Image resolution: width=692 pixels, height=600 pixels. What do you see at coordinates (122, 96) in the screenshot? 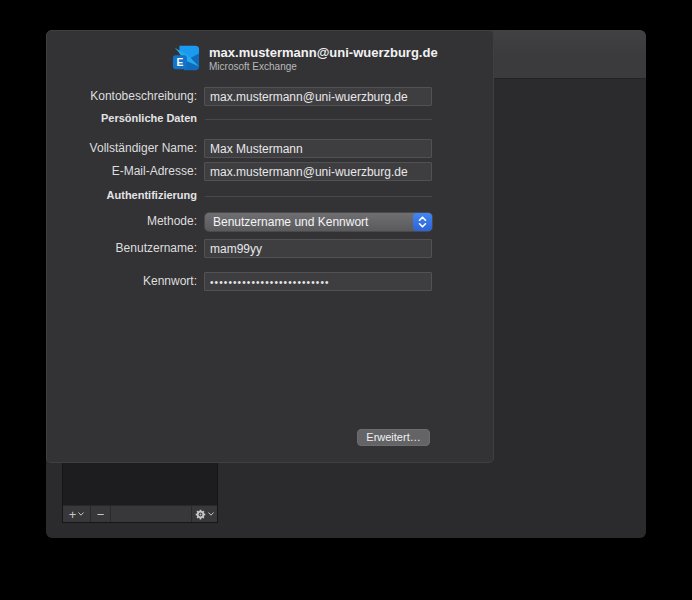
I see `description-label: Kontobeschreibung:` at bounding box center [122, 96].